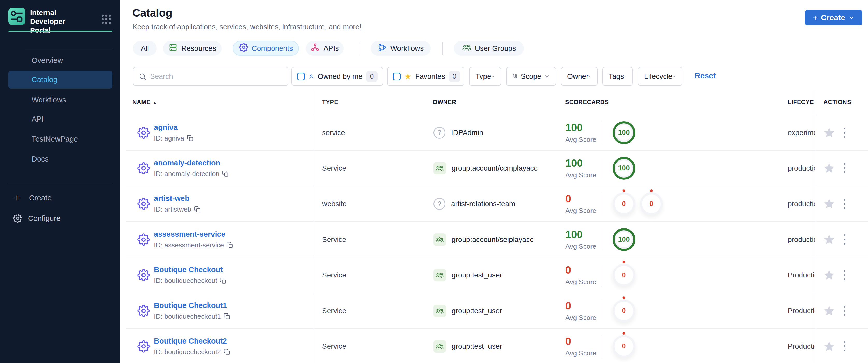  I want to click on tags-filter-label: Tags, so click(616, 77).